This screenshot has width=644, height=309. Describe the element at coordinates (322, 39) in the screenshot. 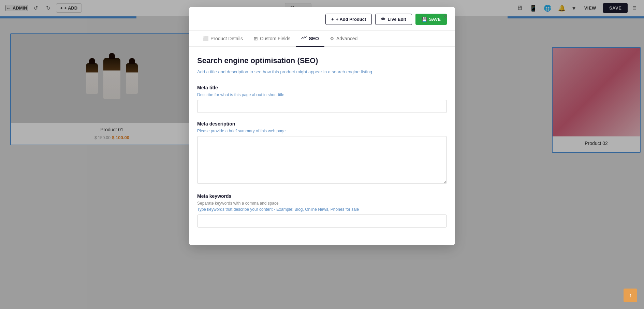

I see `modal-tabs: ⬜ Product Details ⊞ Custom Fields SEO ⚙ …` at that location.